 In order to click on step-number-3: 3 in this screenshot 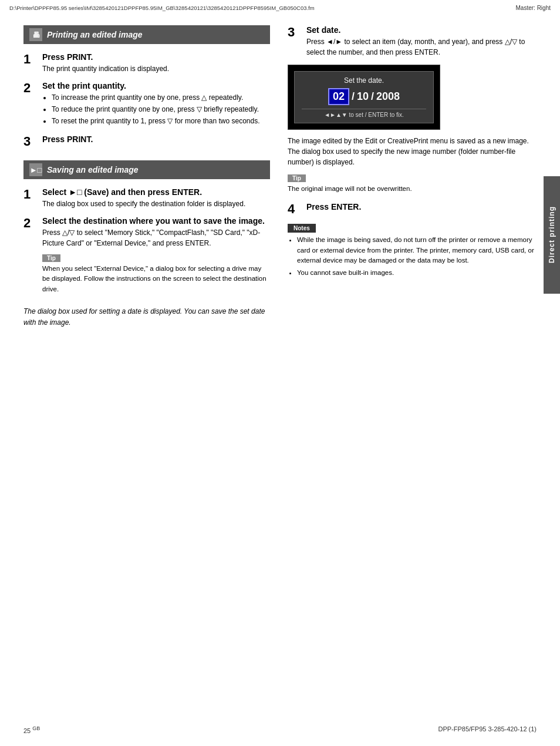, I will do `click(31, 142)`.